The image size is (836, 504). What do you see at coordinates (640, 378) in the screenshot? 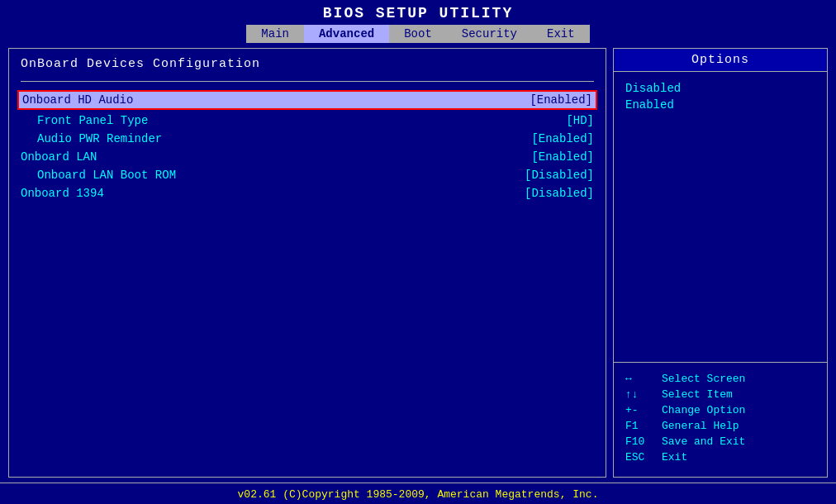
I see `key-code: ↔` at bounding box center [640, 378].